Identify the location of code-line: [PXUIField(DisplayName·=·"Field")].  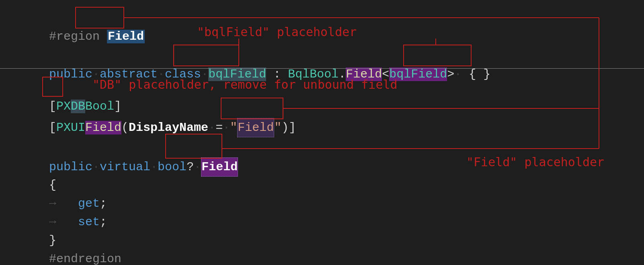
(158, 109).